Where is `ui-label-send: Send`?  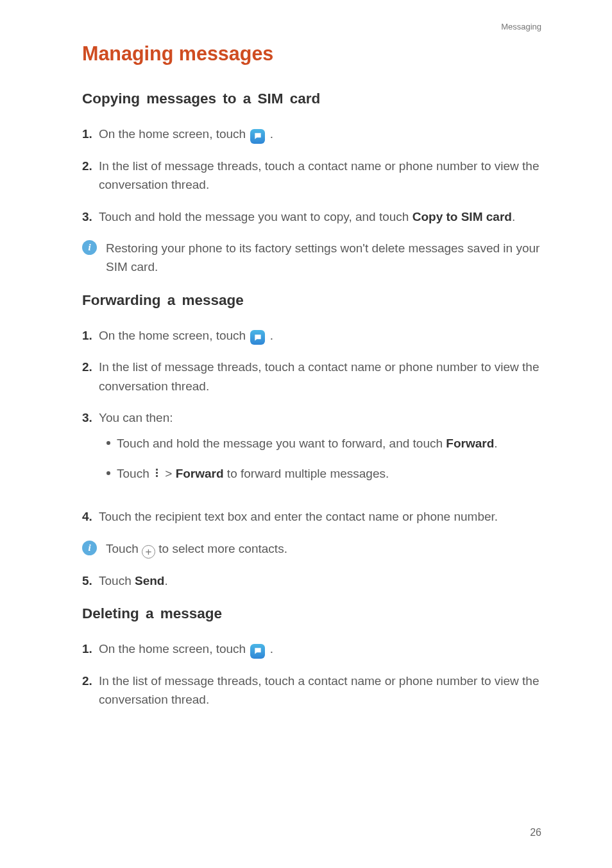
ui-label-send: Send is located at coordinates (149, 580).